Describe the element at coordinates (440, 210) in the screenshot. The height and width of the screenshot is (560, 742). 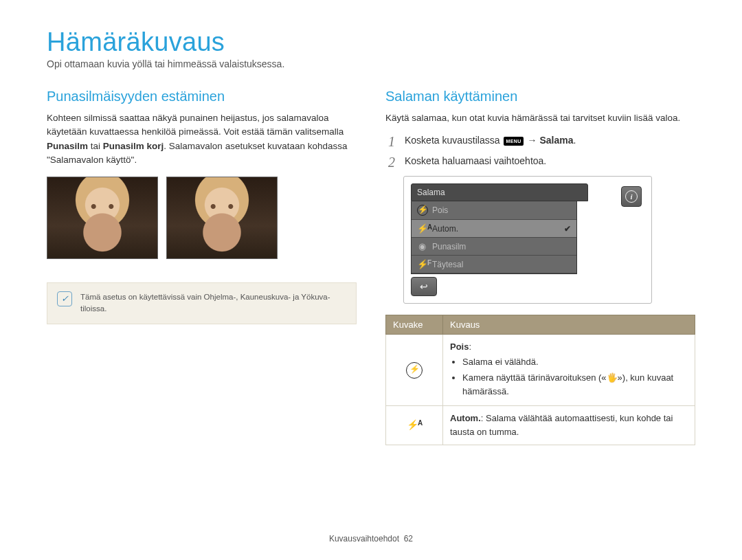
I see `row-label: Pois` at that location.